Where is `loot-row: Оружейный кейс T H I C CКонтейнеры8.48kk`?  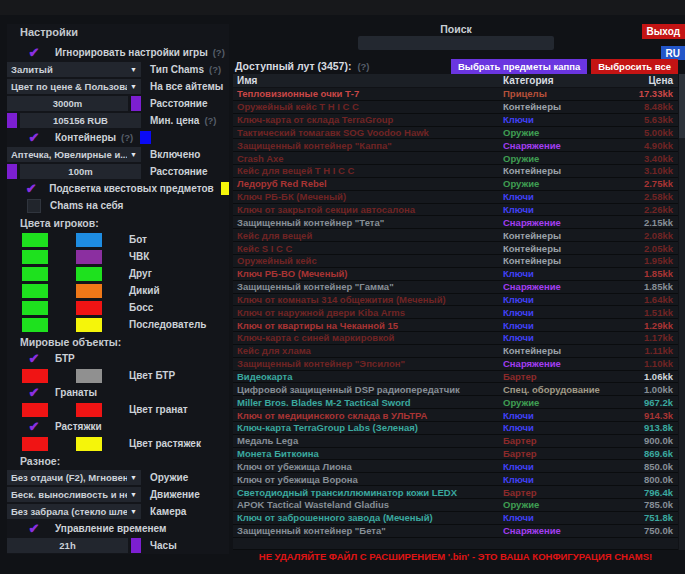
loot-row: Оружейный кейс T H I C CКонтейнеры8.48kk is located at coordinates (456, 108).